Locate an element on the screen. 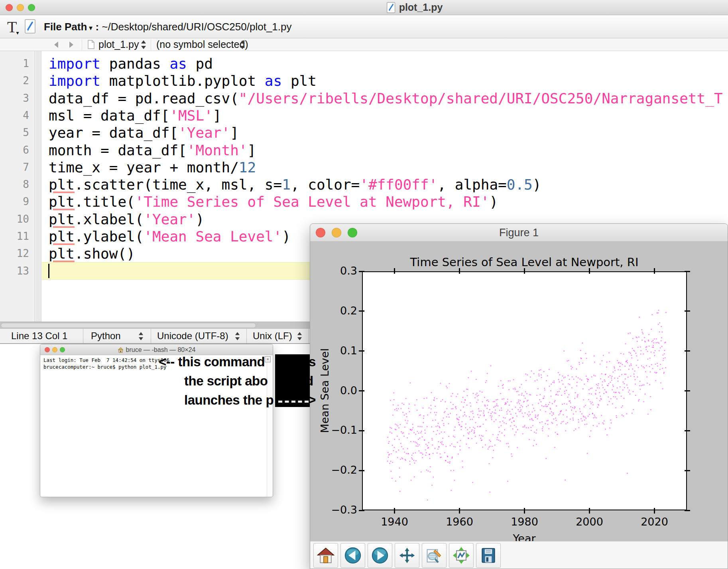  forward-arrow-icon is located at coordinates (71, 45).